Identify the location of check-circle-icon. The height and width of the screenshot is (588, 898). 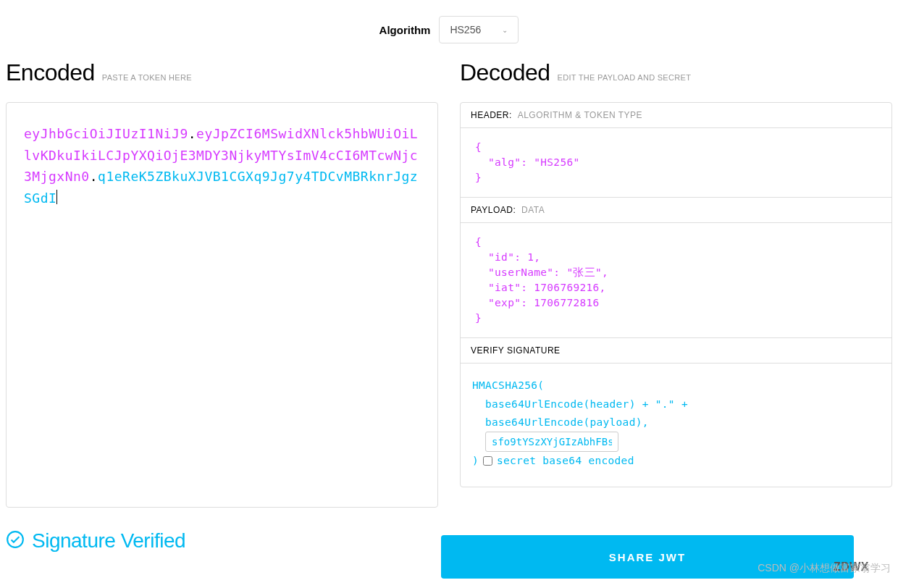
(15, 541).